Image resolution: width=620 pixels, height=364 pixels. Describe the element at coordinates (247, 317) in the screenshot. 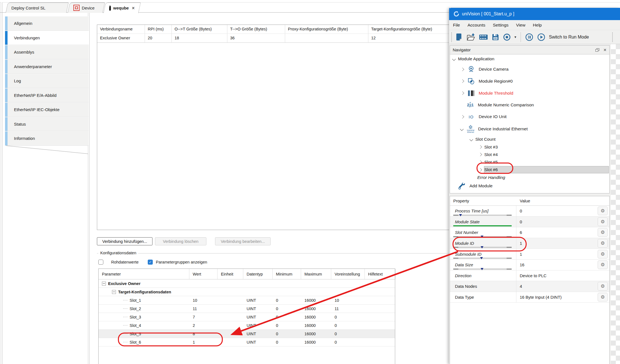

I see `table-row-slot-3: Slot_3 7UINT0160000` at that location.